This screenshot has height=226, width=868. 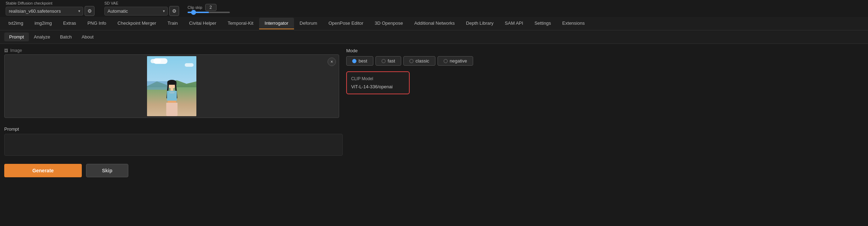 I want to click on vae-section: SD VAE Automatic ⚙, so click(x=142, y=8).